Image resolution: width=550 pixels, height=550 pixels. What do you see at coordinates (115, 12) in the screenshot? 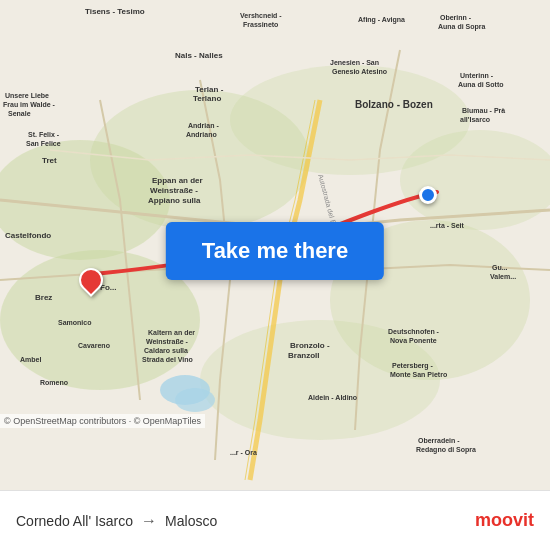
I see `svg-text: Tisens - Tesimo` at bounding box center [115, 12].